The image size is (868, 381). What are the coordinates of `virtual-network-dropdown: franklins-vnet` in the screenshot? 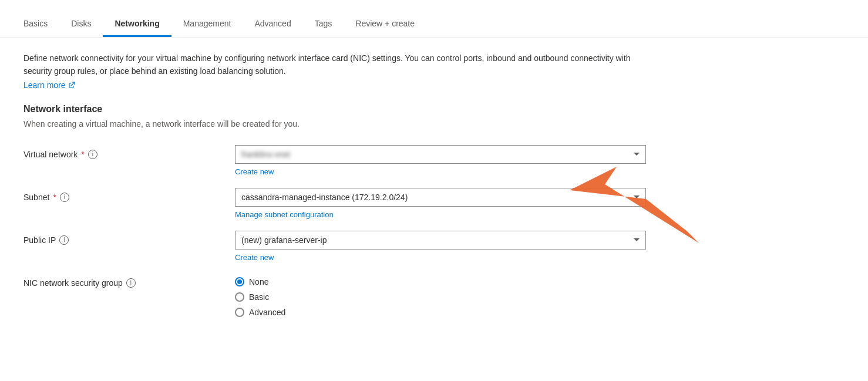 It's located at (440, 154).